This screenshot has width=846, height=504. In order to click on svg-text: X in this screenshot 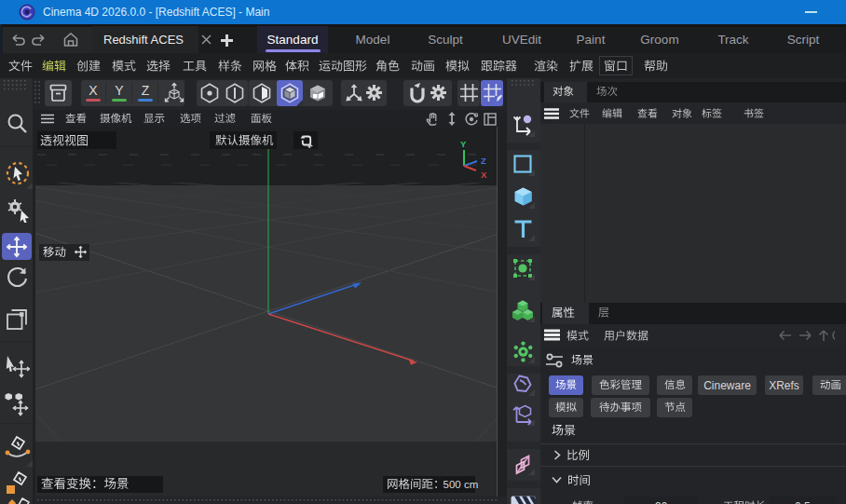, I will do `click(484, 174)`.